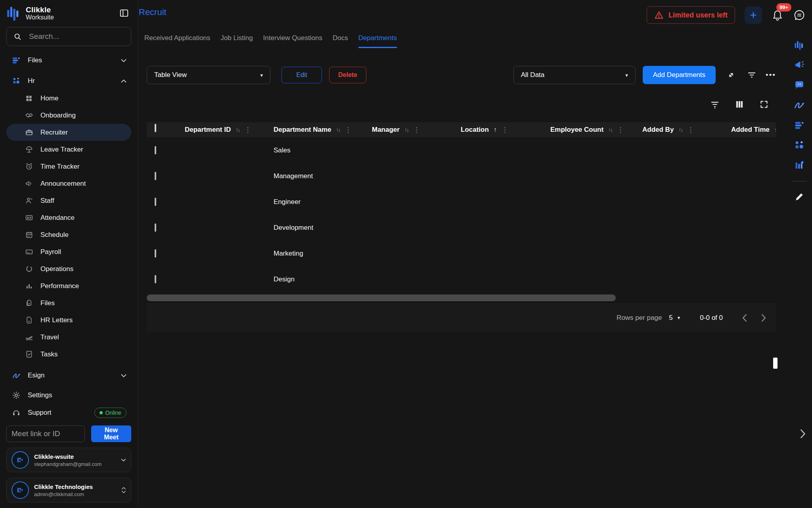 This screenshot has width=812, height=508. What do you see at coordinates (799, 65) in the screenshot?
I see `rail-campaign-icon` at bounding box center [799, 65].